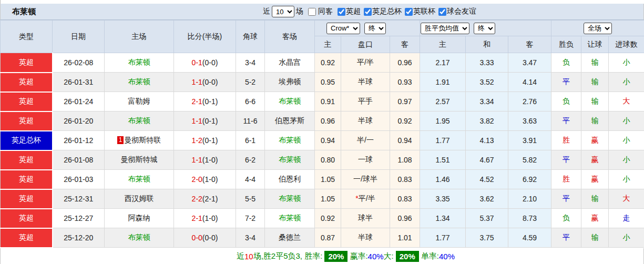  What do you see at coordinates (365, 179) in the screenshot?
I see `handicap-line-text: 一/球半` at bounding box center [365, 179].